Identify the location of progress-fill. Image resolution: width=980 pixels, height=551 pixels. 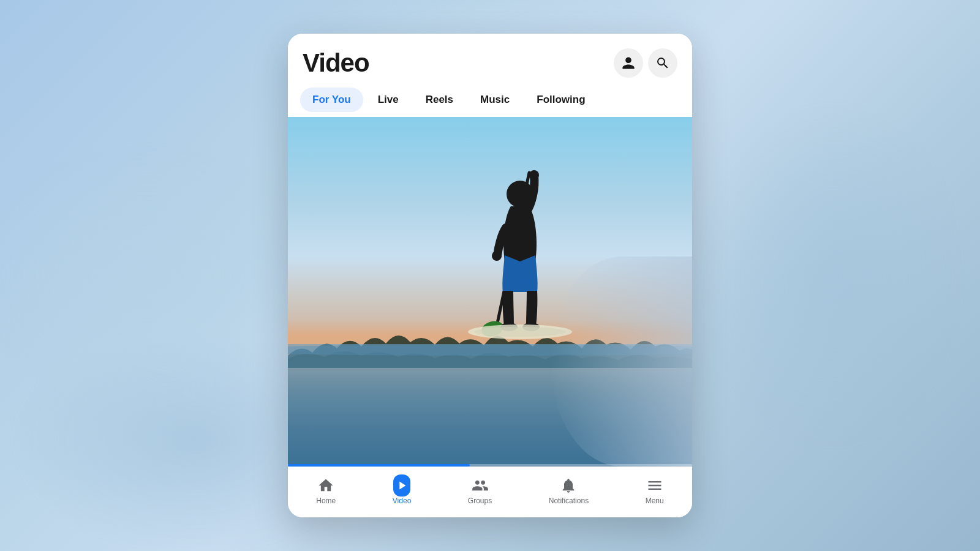
(379, 465).